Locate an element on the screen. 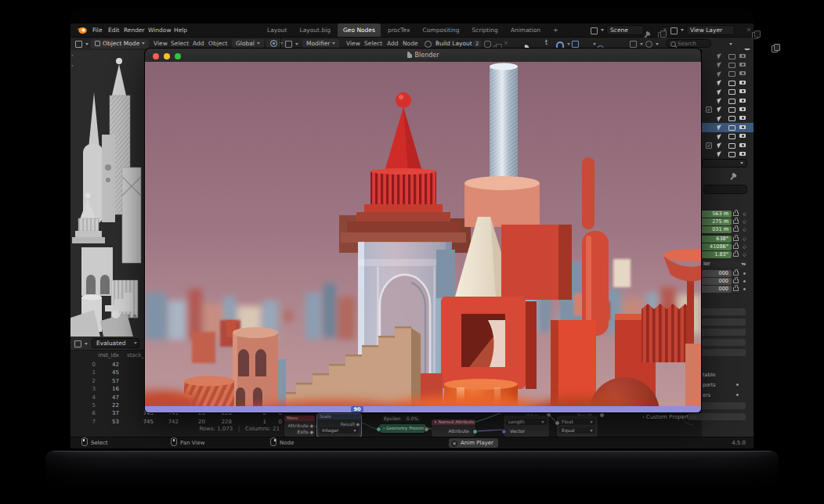 This screenshot has height=504, width=824. menu-help: Help is located at coordinates (180, 30).